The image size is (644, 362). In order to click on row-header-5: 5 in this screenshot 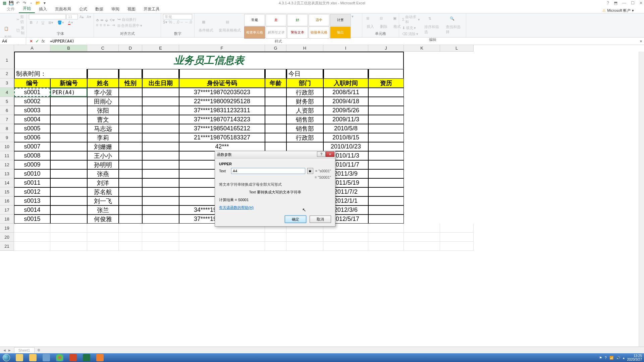, I will do `click(7, 101)`.